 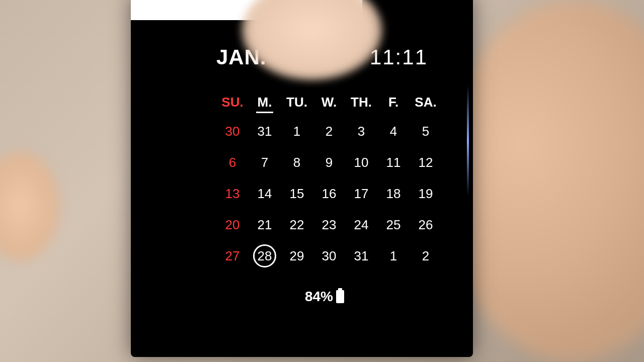 I want to click on clock-time: 11:11, so click(x=398, y=57).